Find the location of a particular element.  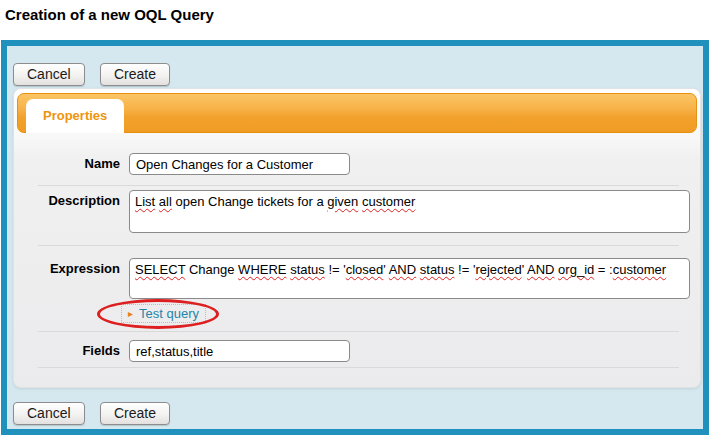

tab-bar: Properties is located at coordinates (357, 113).